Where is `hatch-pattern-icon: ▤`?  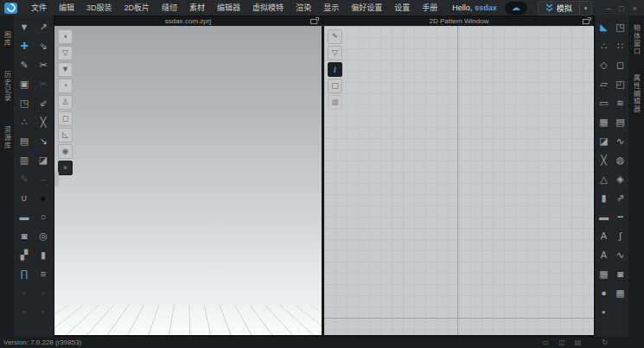
hatch-pattern-icon: ▤ is located at coordinates (621, 122).